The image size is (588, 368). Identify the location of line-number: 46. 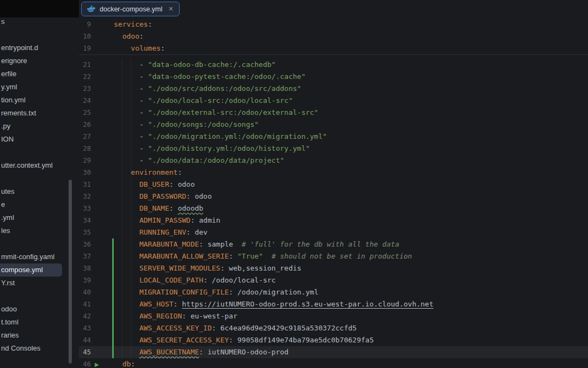
(86, 363).